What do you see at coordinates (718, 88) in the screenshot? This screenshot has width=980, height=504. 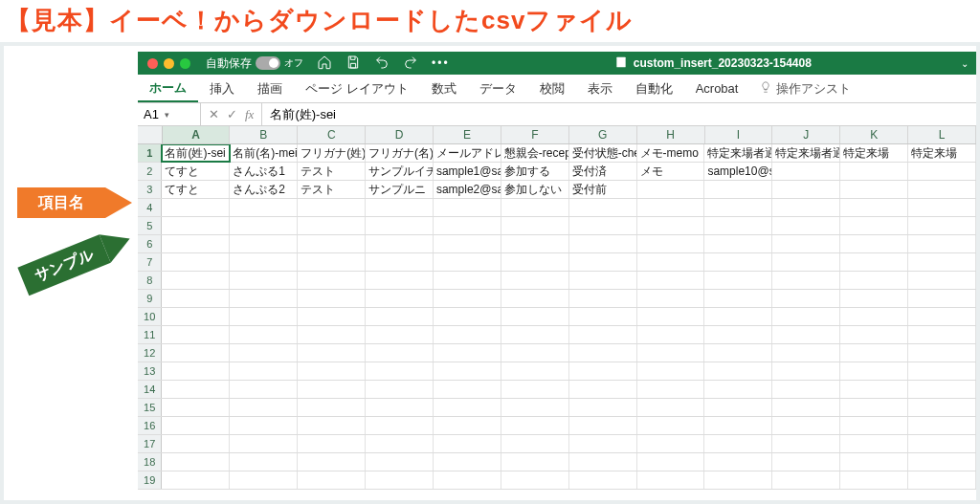 I see `ribbon-tab: Acrobat` at bounding box center [718, 88].